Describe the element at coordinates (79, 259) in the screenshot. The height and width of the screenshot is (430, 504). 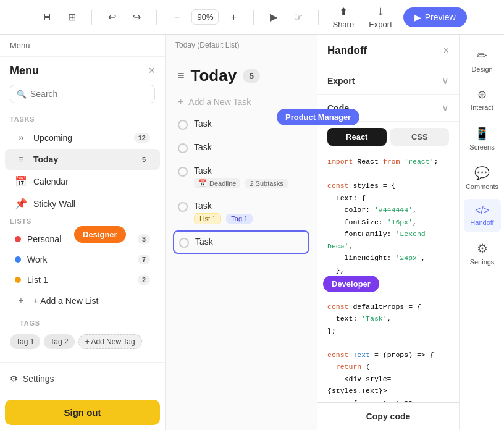
I see `work-label: Work` at that location.